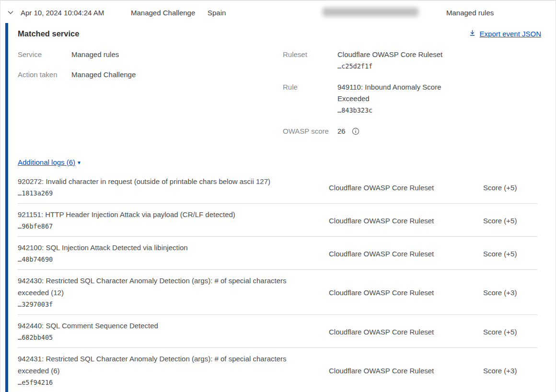 The image size is (556, 392). Describe the element at coordinates (158, 337) in the screenshot. I see `log-rule-id: …682bb405` at that location.